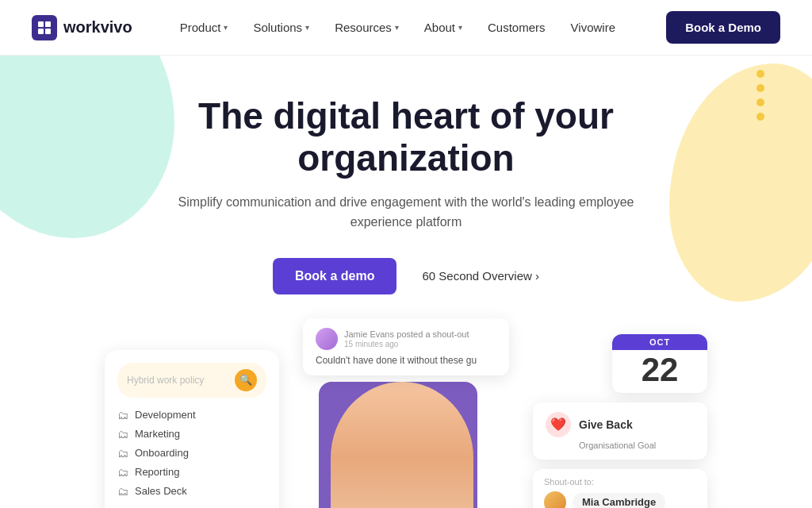 This screenshot has height=508, width=812. Describe the element at coordinates (192, 453) in the screenshot. I see `folder-list: 🗂 Development 🗂 Marketing 🗂 Onboarding 🗂…` at that location.